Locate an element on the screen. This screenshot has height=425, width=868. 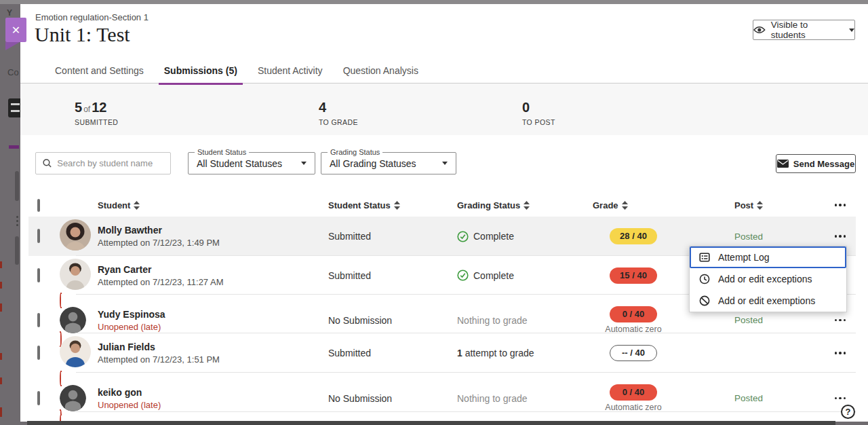
dimmed-background-fragment: Y is located at coordinates (9, 13).